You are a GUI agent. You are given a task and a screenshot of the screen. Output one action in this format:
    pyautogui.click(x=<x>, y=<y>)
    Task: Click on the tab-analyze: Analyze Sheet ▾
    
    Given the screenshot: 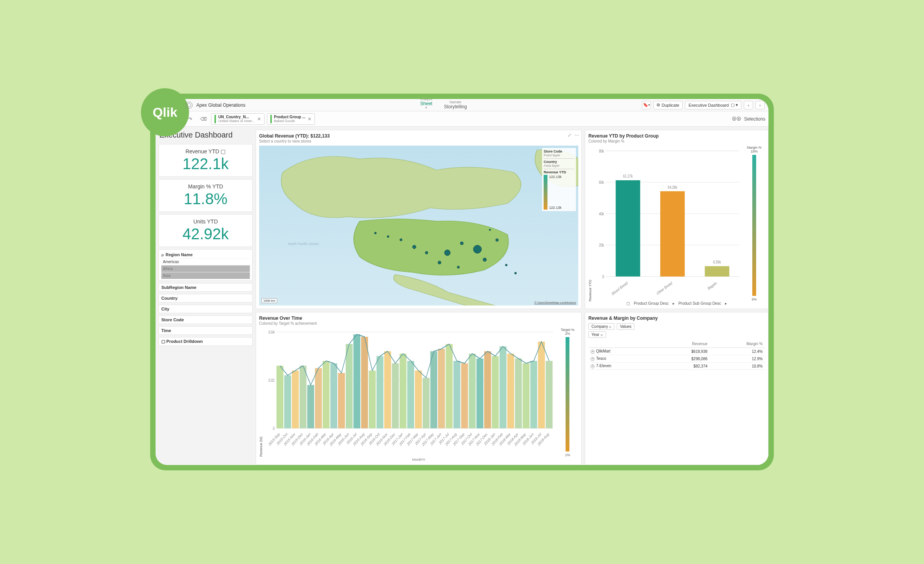 What is the action you would take?
    pyautogui.click(x=426, y=106)
    